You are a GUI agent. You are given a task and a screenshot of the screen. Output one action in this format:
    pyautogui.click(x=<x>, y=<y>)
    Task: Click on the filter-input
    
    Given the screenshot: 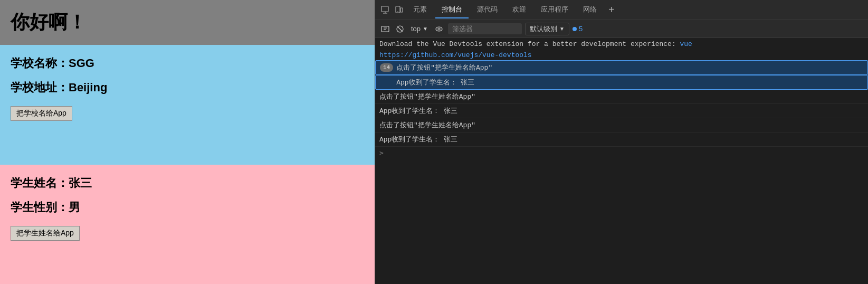 What is the action you would take?
    pyautogui.click(x=485, y=29)
    